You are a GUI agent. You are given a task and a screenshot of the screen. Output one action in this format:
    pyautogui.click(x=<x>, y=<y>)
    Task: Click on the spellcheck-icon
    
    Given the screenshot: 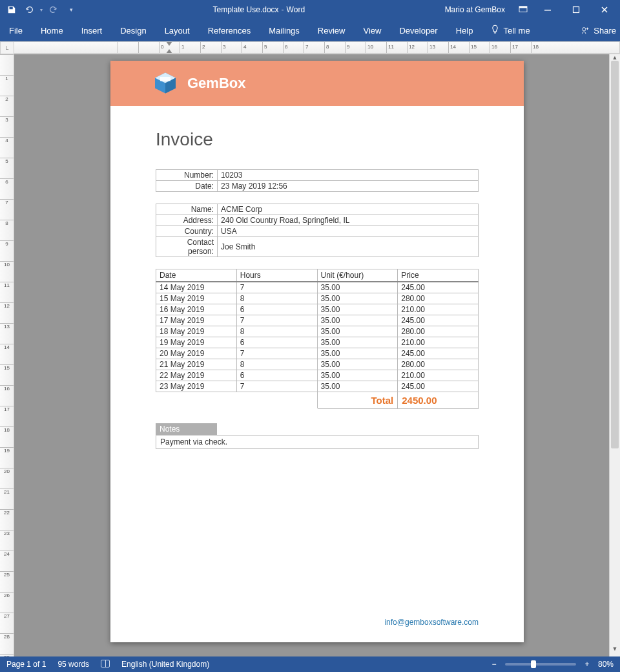 What is the action you would take?
    pyautogui.click(x=105, y=664)
    